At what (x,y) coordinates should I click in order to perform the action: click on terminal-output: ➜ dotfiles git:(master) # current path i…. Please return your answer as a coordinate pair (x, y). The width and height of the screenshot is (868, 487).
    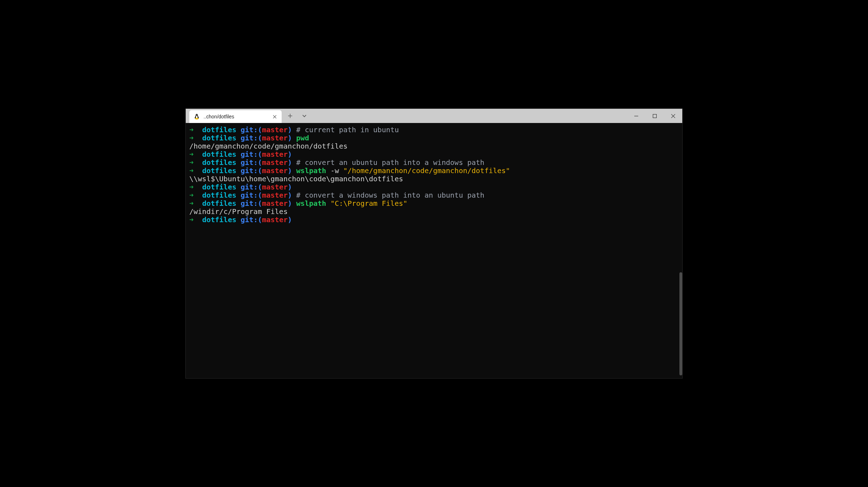
    Looking at the image, I should click on (434, 175).